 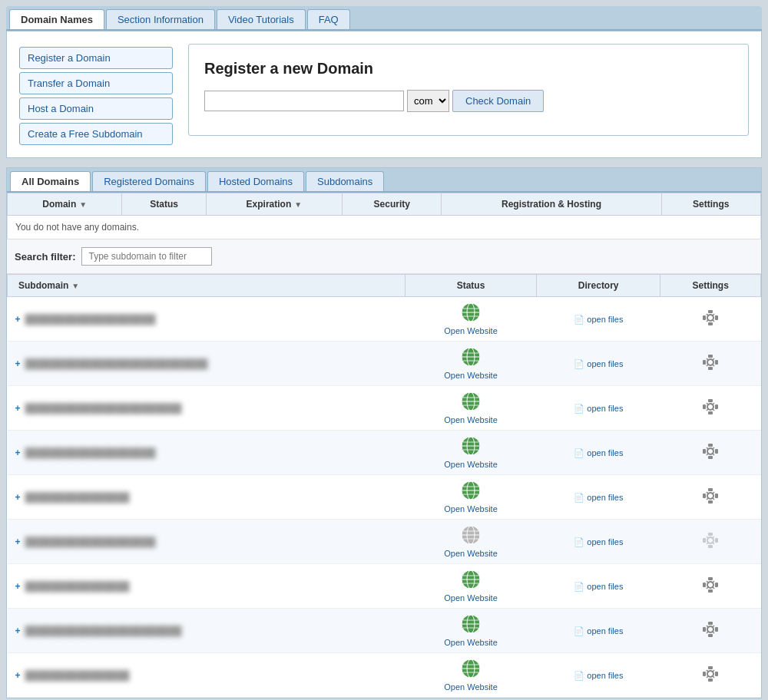 I want to click on expiration-sort-arrow: ▼, so click(x=298, y=204).